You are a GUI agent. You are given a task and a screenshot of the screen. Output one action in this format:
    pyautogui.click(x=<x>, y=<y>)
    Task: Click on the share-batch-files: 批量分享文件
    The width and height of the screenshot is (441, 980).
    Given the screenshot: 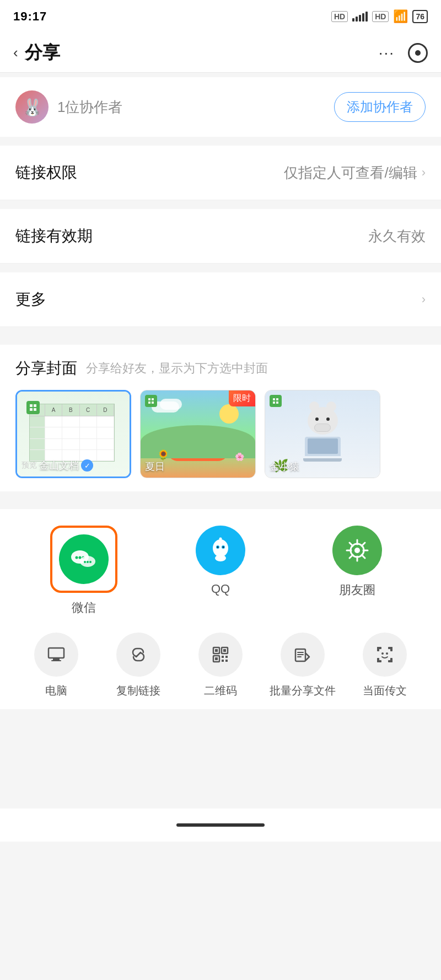 What is the action you would take?
    pyautogui.click(x=302, y=665)
    